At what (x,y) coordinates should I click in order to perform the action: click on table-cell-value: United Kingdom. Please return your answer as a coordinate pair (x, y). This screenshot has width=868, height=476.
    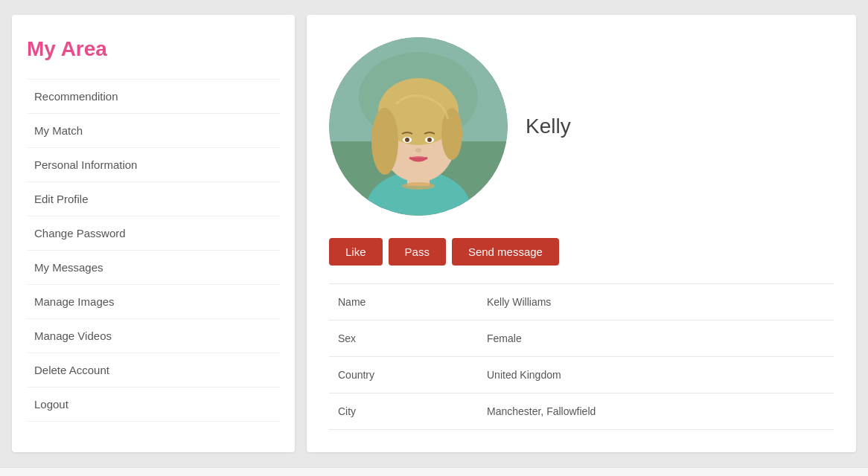
    Looking at the image, I should click on (656, 375).